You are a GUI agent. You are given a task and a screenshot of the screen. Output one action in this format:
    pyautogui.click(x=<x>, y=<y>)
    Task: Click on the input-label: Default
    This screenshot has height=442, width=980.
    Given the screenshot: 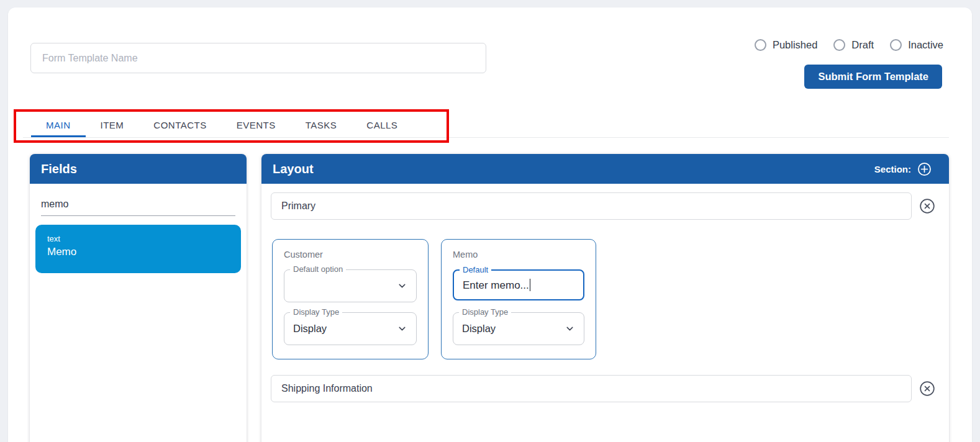 What is the action you would take?
    pyautogui.click(x=476, y=270)
    